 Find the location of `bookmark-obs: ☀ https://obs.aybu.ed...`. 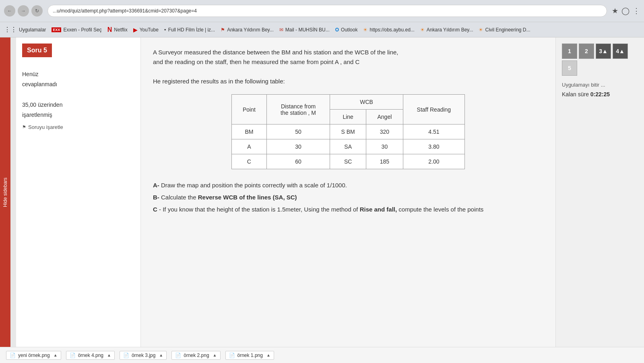

bookmark-obs: ☀ https://obs.aybu.ed... is located at coordinates (389, 30).